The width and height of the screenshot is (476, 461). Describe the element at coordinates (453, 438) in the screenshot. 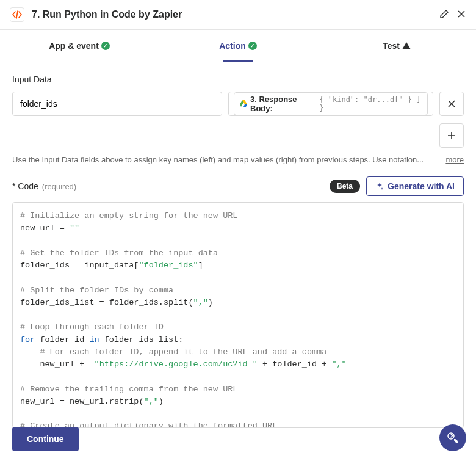

I see `help-chat-icon` at that location.